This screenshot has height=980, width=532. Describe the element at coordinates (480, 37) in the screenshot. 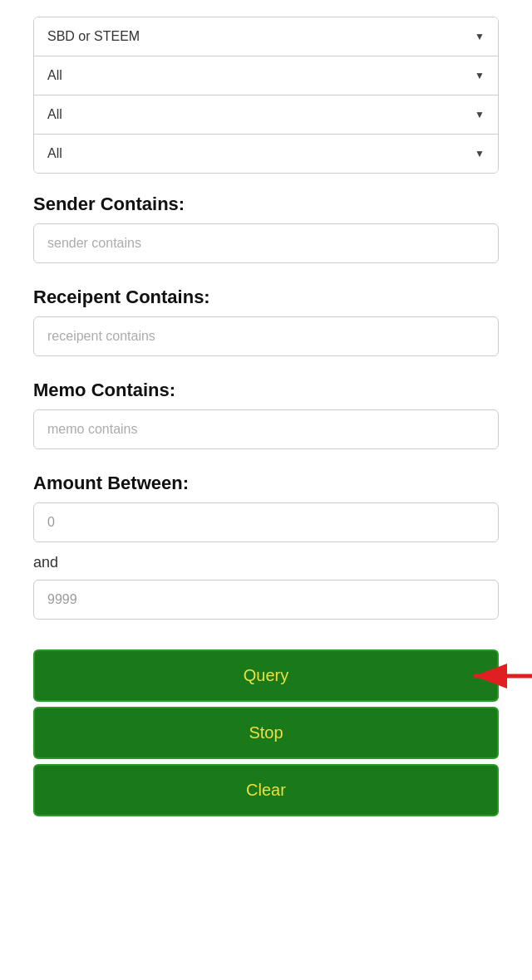

I see `currency-dropdown-arrow: ▼` at that location.